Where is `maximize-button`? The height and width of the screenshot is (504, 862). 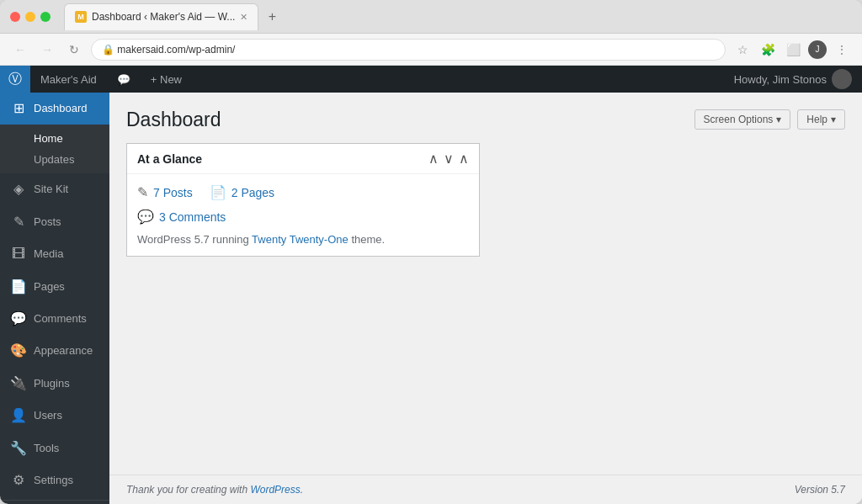
maximize-button is located at coordinates (45, 17).